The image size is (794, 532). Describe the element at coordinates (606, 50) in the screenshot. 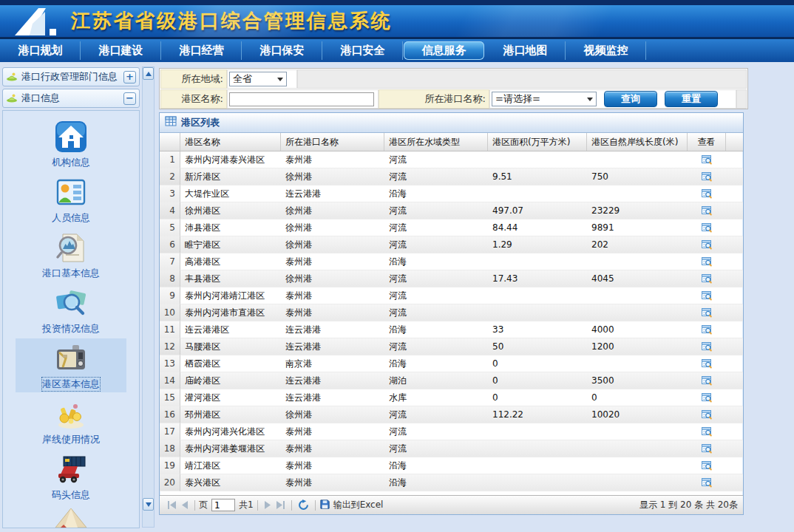

I see `nav-tab-video-monitor: 视频监控` at that location.